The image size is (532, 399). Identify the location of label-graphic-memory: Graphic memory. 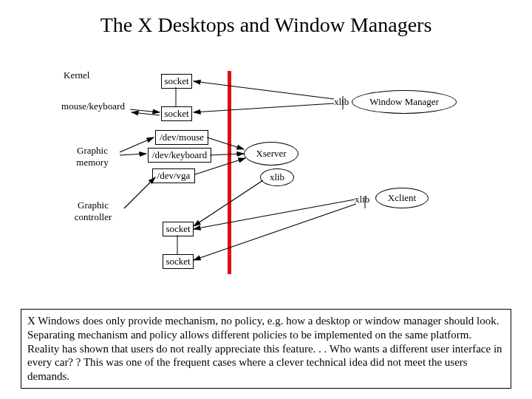
(92, 157).